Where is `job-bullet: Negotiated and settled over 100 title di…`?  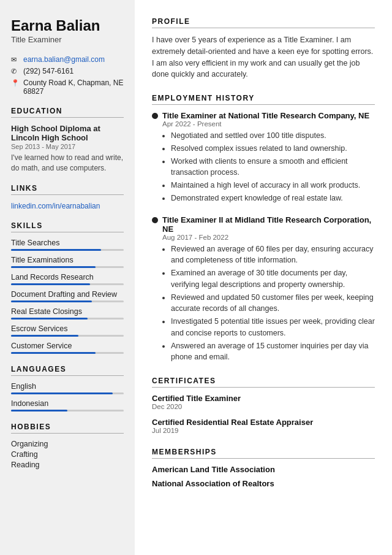 job-bullet: Negotiated and settled over 100 title di… is located at coordinates (273, 136).